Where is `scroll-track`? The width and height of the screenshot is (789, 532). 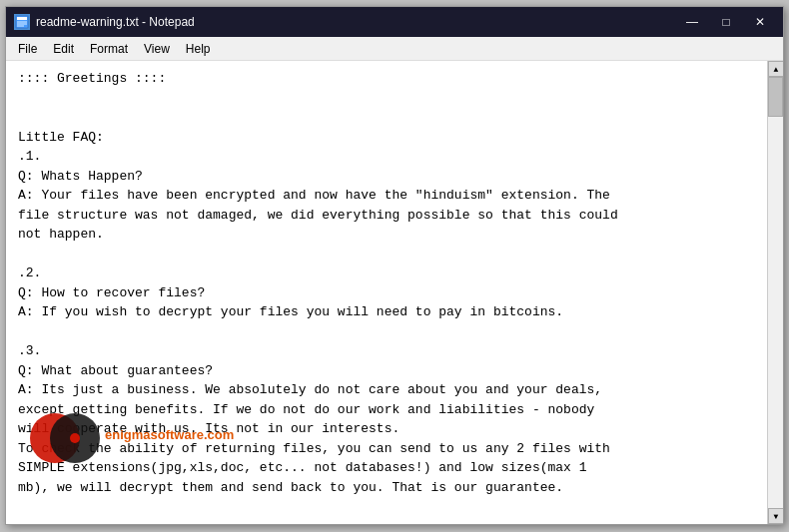 scroll-track is located at coordinates (775, 292).